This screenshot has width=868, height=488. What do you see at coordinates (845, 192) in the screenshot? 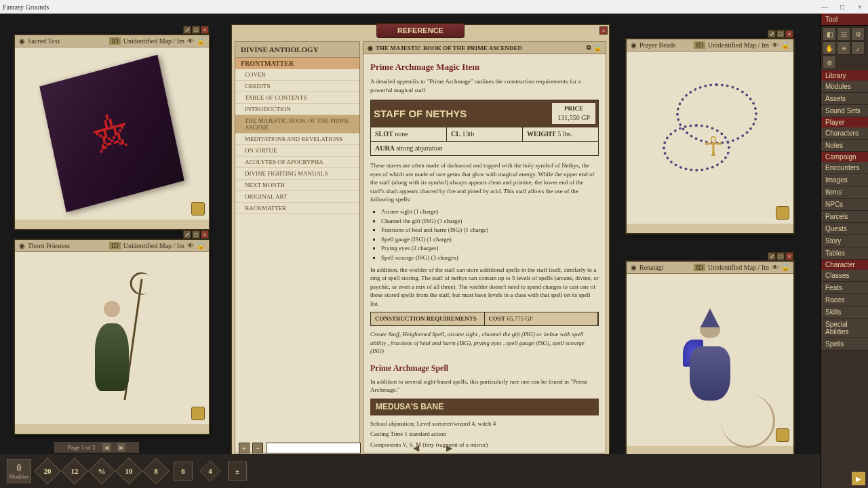
I see `sidebar-item-items: Items` at bounding box center [845, 192].